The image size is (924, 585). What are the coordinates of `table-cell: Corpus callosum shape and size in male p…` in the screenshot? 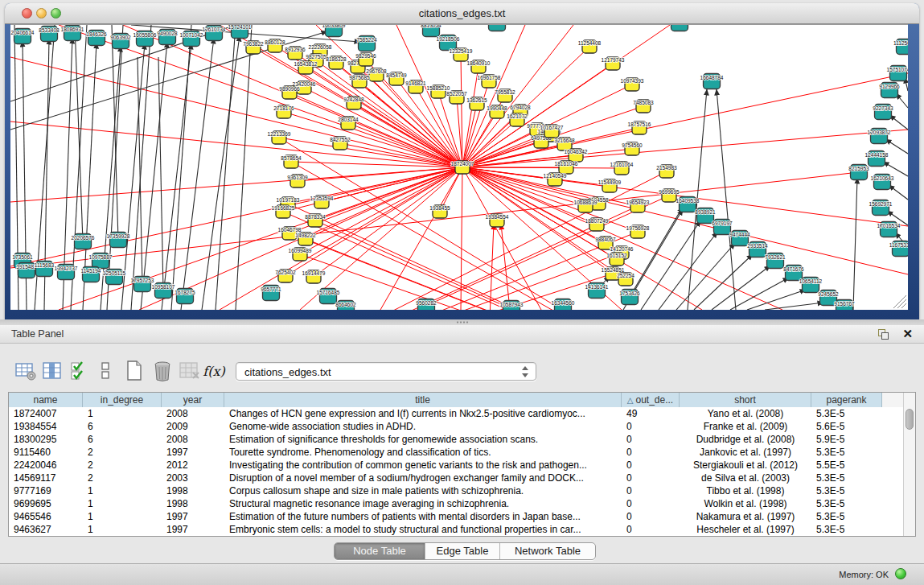 It's located at (423, 491).